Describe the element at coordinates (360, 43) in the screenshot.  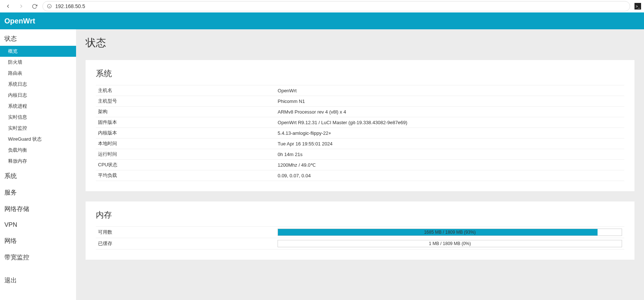
I see `page-title: 状态` at that location.